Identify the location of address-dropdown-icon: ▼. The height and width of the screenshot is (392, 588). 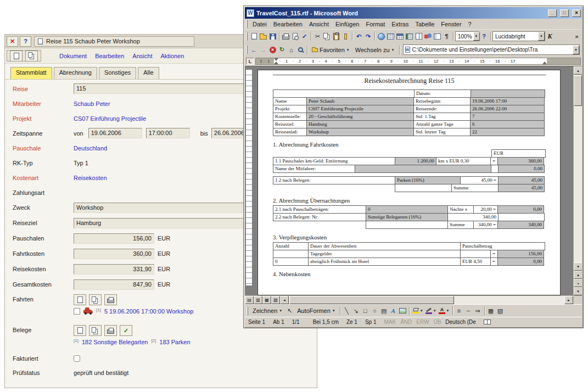
(576, 50).